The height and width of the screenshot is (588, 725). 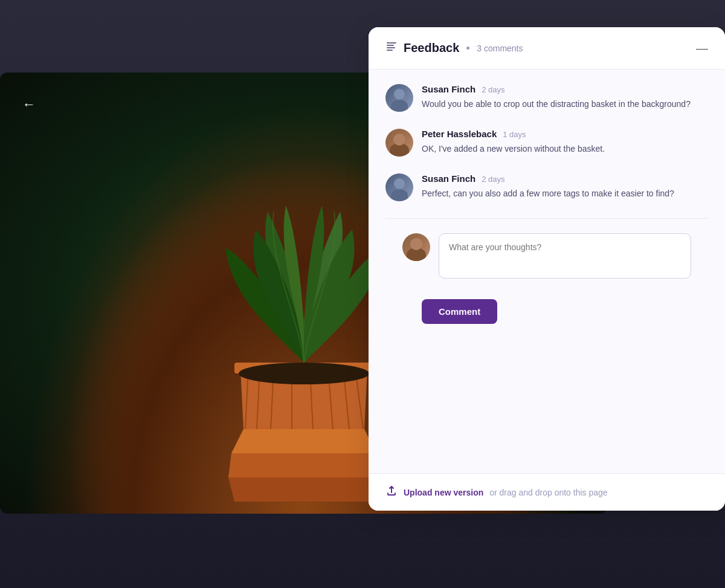 What do you see at coordinates (565, 149) in the screenshot?
I see `comment-text: OK, I've added a new version without the…` at bounding box center [565, 149].